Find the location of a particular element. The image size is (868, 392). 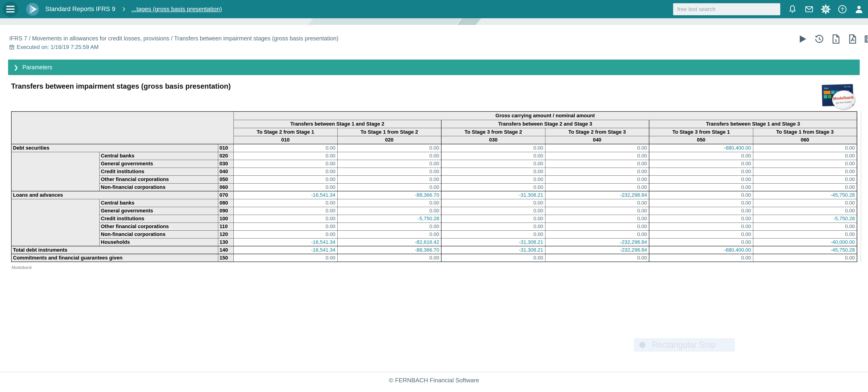

parameters-panel-header: ❯ Parameters is located at coordinates (434, 67).